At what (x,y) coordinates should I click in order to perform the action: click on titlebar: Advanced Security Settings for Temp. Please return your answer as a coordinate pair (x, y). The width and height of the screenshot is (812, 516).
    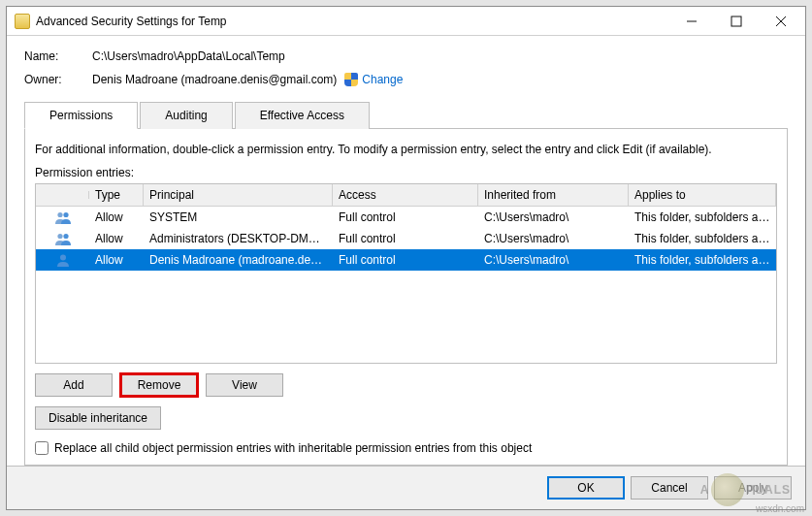
    Looking at the image, I should click on (406, 21).